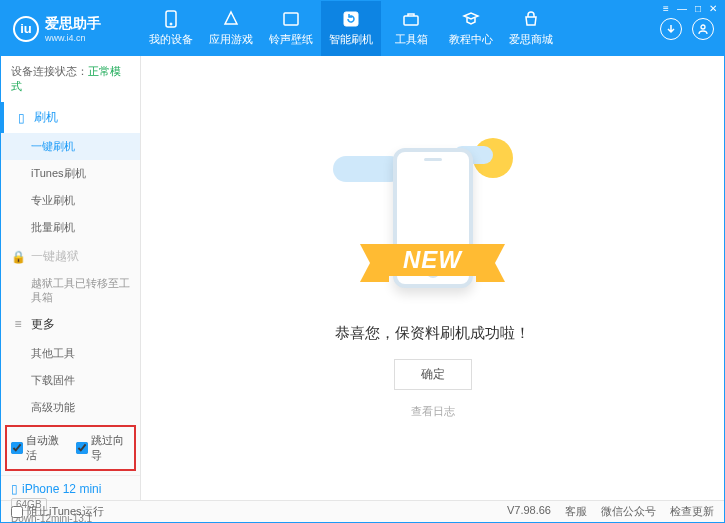  I want to click on checkbox-skip-guide: 跳过向导, so click(104, 448).